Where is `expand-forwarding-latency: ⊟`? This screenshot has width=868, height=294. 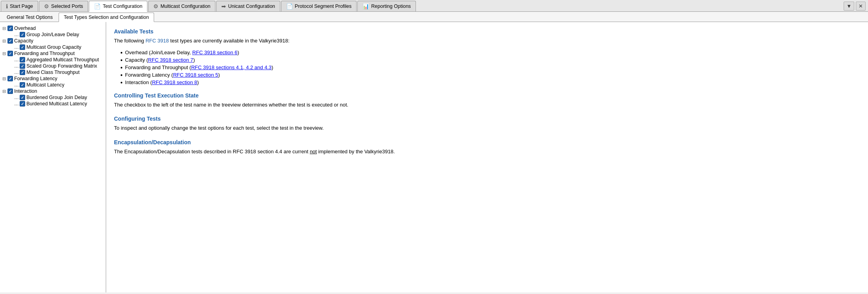 expand-forwarding-latency: ⊟ is located at coordinates (4, 79).